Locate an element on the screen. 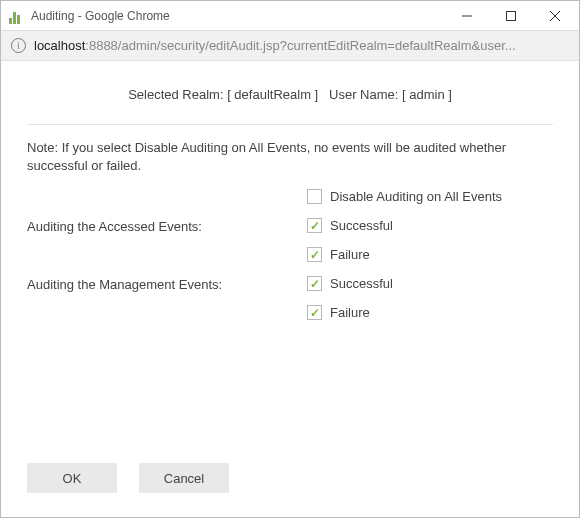  accessed-failure-checkbox: Failure is located at coordinates (430, 254).